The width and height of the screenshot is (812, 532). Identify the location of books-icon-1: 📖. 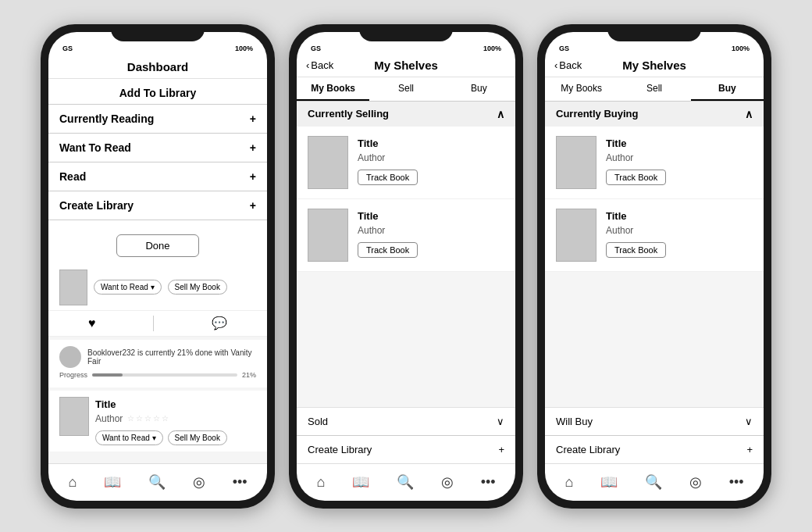
(112, 482).